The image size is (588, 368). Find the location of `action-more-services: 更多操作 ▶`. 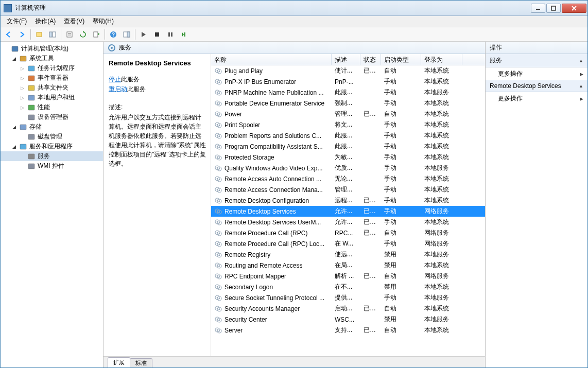

action-more-services: 更多操作 ▶ is located at coordinates (537, 74).